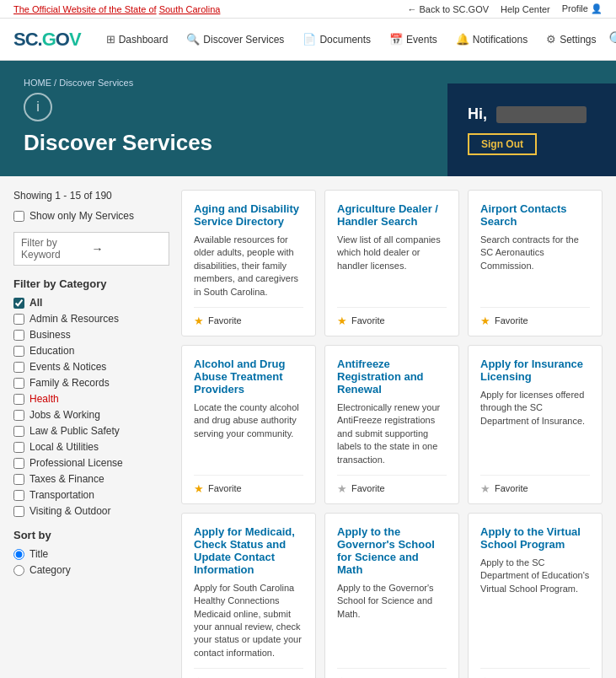 The image size is (616, 678). I want to click on service-desc-virtual-school: Apply to the SC Department of Education'…, so click(535, 608).